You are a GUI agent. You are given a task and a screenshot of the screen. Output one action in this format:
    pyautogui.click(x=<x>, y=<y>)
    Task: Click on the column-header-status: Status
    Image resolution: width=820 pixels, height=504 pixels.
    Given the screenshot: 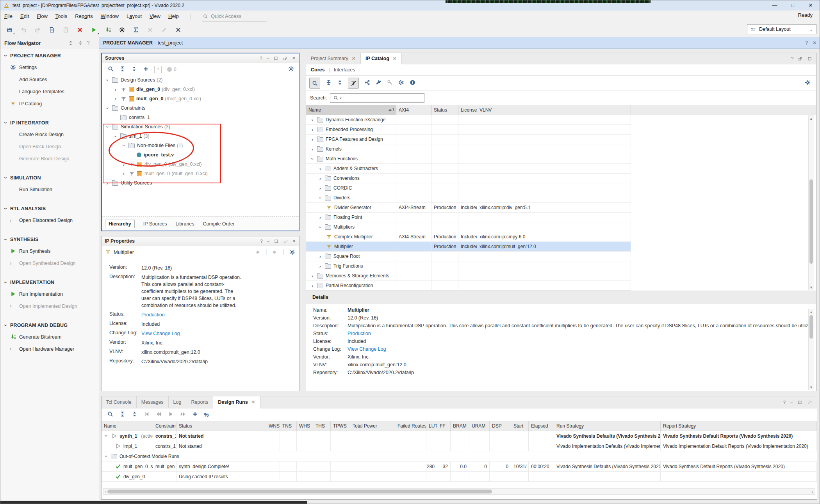 What is the action you would take?
    pyautogui.click(x=445, y=110)
    